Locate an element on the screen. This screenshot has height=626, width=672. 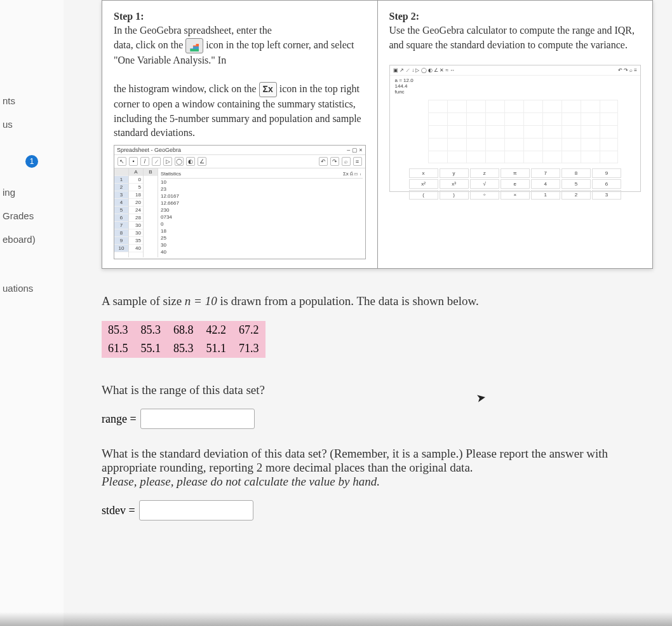
data-cell: 71.3 is located at coordinates (249, 348).